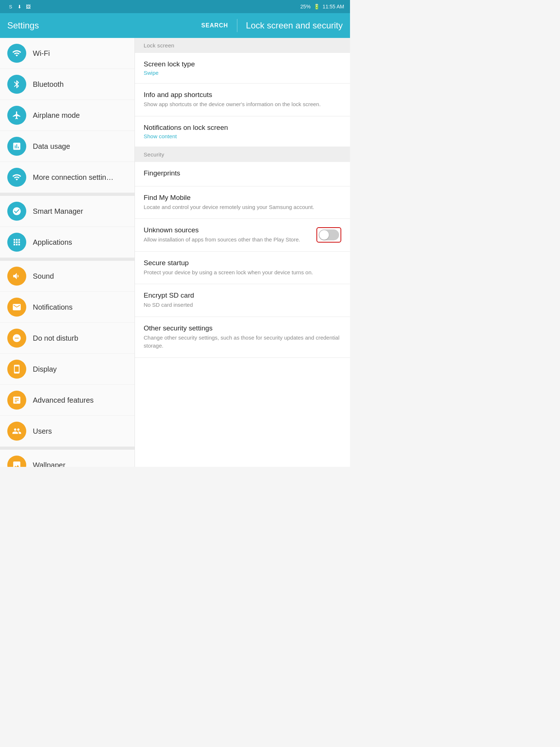 This screenshot has height=747, width=560. What do you see at coordinates (19, 7) in the screenshot?
I see `status-icons-left: S ⬇ 🖼` at bounding box center [19, 7].